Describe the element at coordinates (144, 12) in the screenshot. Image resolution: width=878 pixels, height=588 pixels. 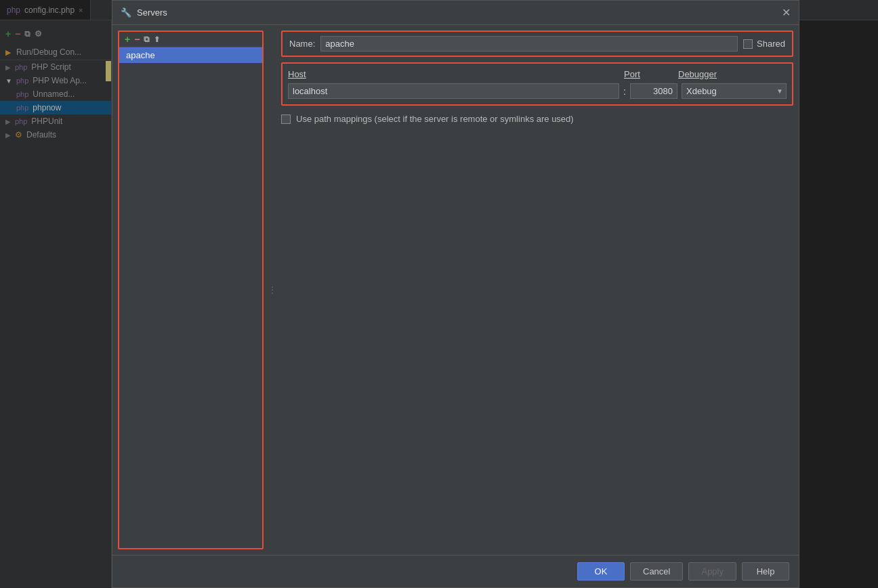
I see `dialog-title-area: 🔧 Servers` at that location.